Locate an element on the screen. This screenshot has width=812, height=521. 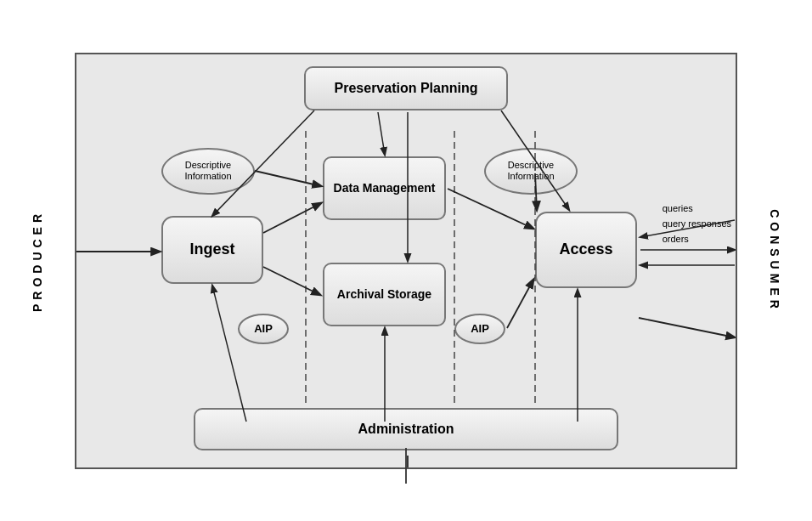
query-labels: queries query responses orders is located at coordinates (696, 224).